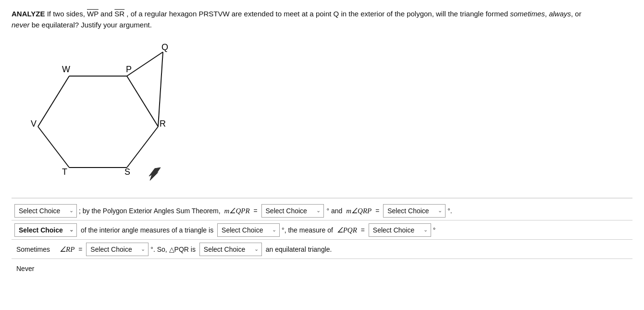 The image size is (644, 310). What do you see at coordinates (214, 13) in the screenshot?
I see `hexagon-name: PRSTVW` at bounding box center [214, 13].